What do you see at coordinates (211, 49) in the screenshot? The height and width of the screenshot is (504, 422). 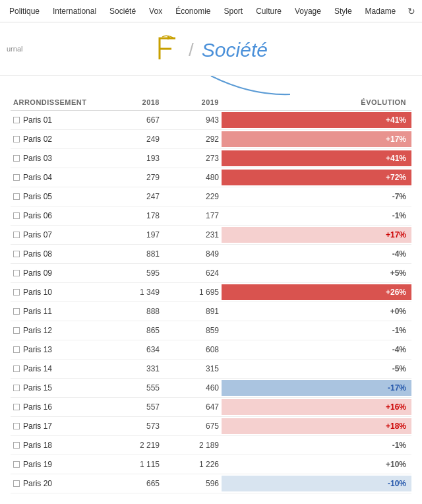 I see `site-header: urnal / Société` at bounding box center [211, 49].